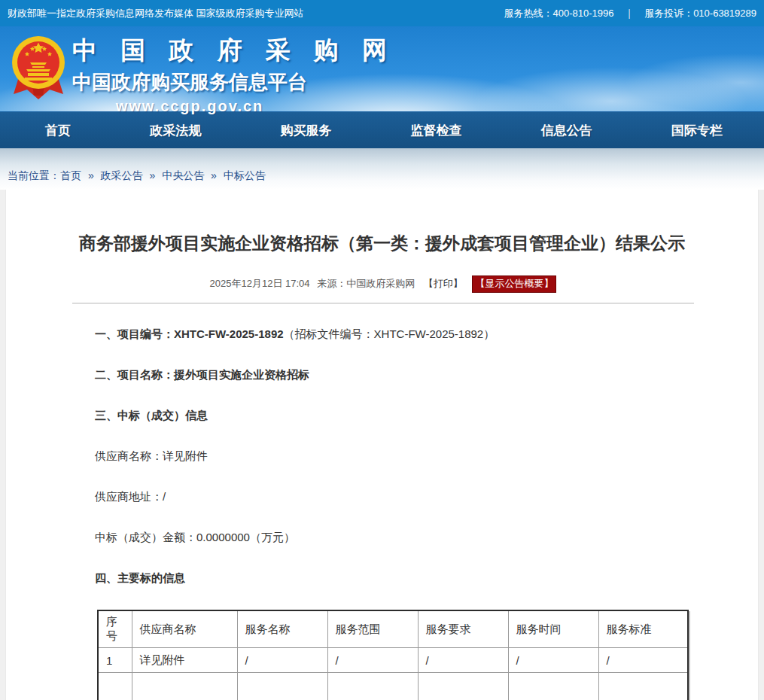 The height and width of the screenshot is (700, 764). What do you see at coordinates (34, 175) in the screenshot?
I see `breadcrumb-prefix: 当前位置：` at bounding box center [34, 175].